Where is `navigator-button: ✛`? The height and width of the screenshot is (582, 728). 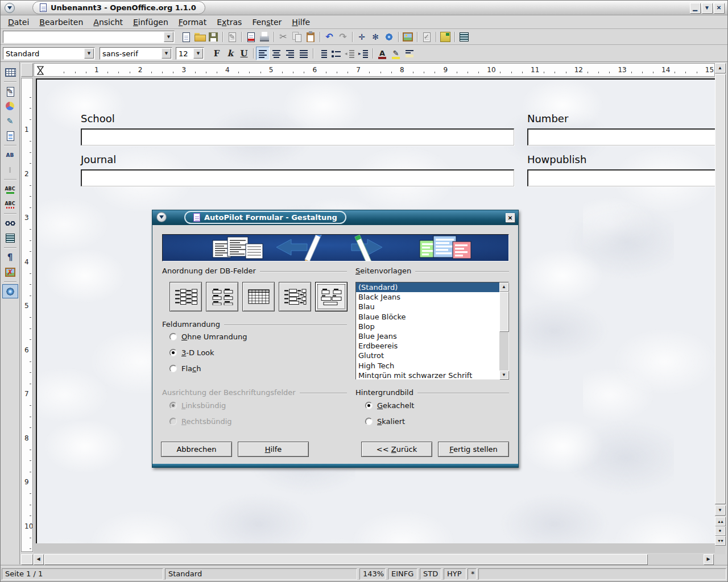 navigator-button: ✛ is located at coordinates (362, 37).